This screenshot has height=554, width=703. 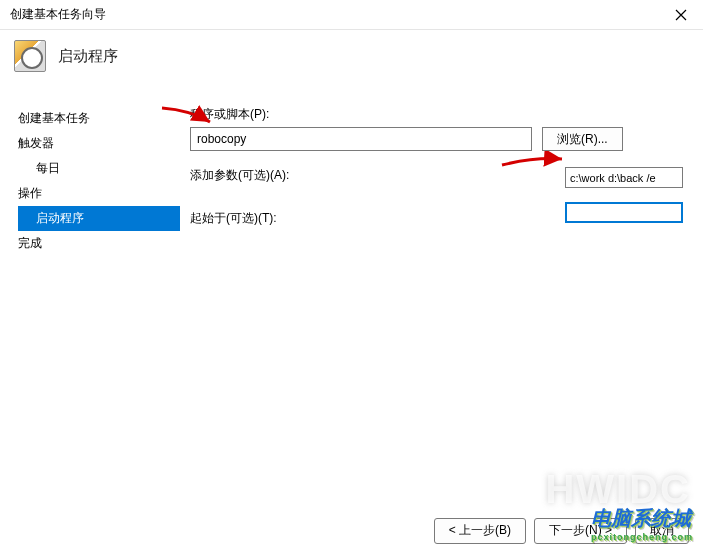 What do you see at coordinates (99, 218) in the screenshot?
I see `sidebar-item-start-program: 启动程序` at bounding box center [99, 218].